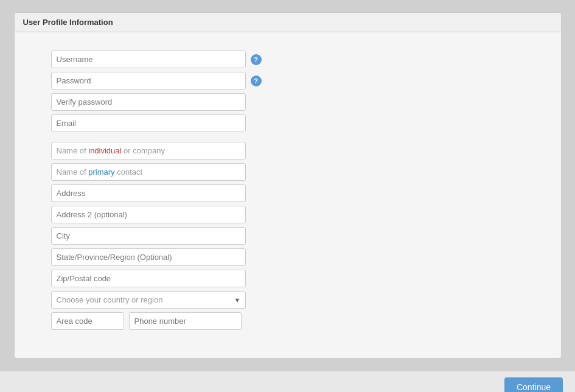 The width and height of the screenshot is (575, 392). I want to click on city-input, so click(148, 236).